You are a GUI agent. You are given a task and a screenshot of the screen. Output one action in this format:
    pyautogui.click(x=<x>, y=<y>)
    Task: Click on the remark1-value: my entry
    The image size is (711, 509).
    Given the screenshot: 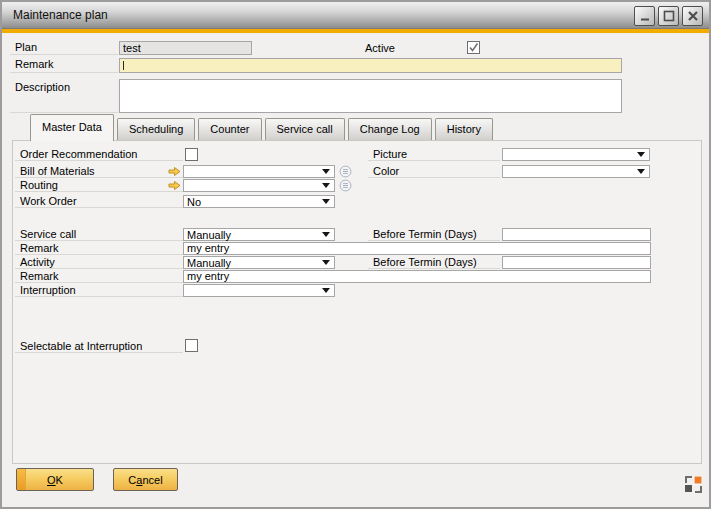 What is the action you would take?
    pyautogui.click(x=417, y=248)
    